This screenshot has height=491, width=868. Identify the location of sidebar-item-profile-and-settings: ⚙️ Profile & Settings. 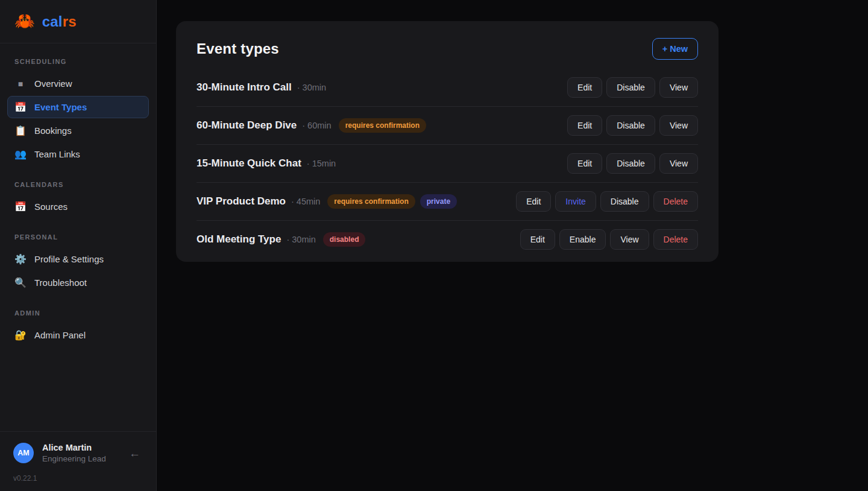
(78, 259).